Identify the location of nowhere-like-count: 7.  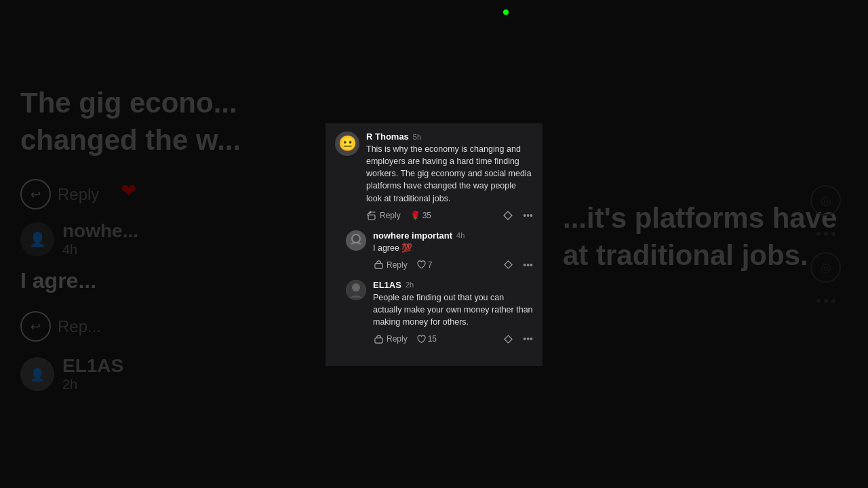
(430, 265).